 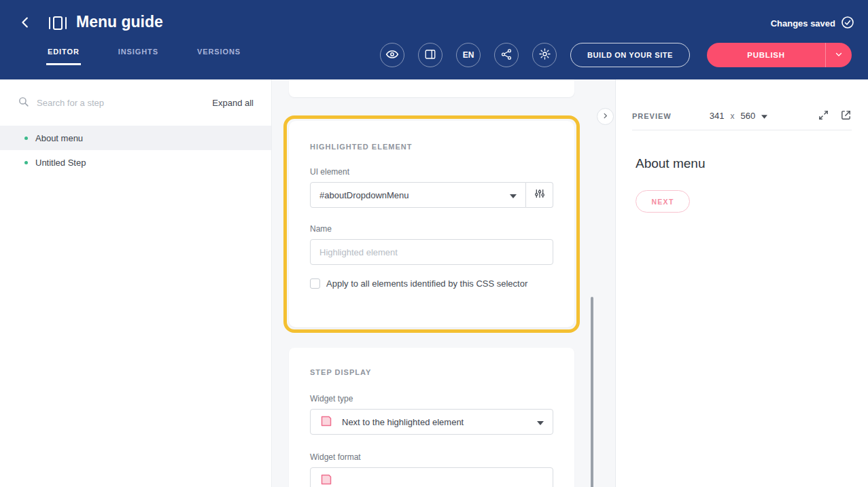 I want to click on language-button: EN, so click(x=468, y=55).